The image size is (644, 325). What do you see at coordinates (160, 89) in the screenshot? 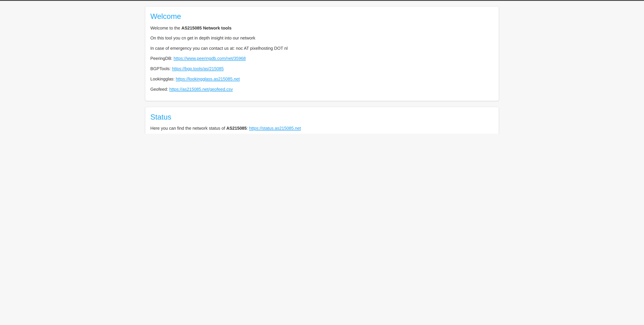
I see `geofeed-label: Geofeed:` at bounding box center [160, 89].